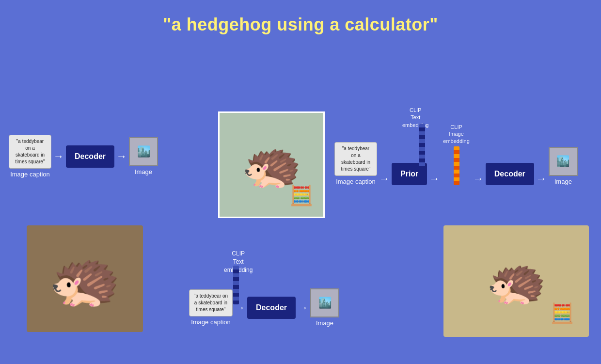  What do you see at coordinates (143, 172) in the screenshot?
I see `tl-image-label: Image` at bounding box center [143, 172].